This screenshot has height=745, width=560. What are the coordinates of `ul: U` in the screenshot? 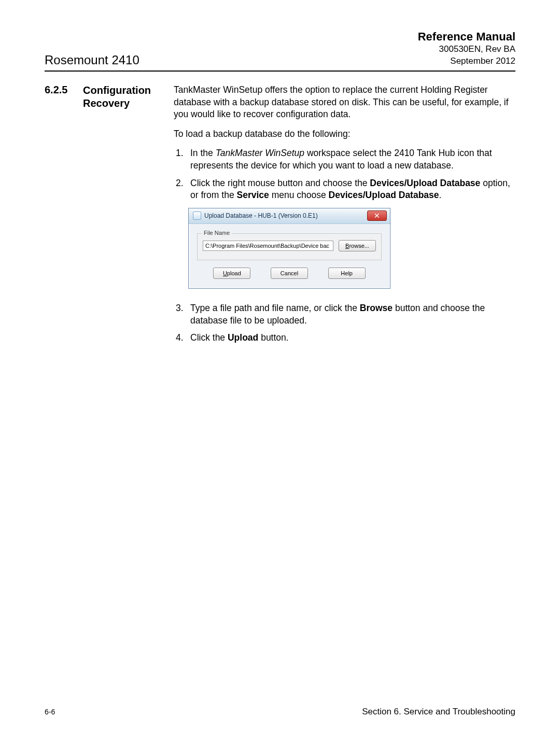 It's located at (225, 273).